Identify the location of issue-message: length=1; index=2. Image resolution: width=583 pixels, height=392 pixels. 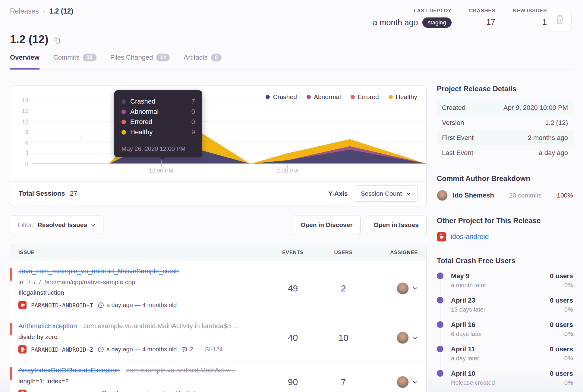
(142, 381).